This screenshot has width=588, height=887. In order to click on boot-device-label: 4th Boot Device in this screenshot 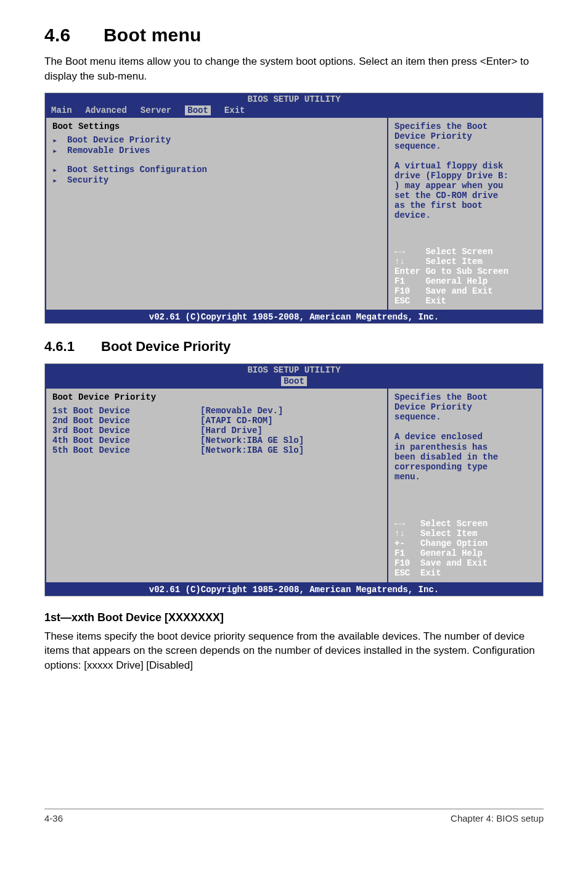, I will do `click(126, 440)`.